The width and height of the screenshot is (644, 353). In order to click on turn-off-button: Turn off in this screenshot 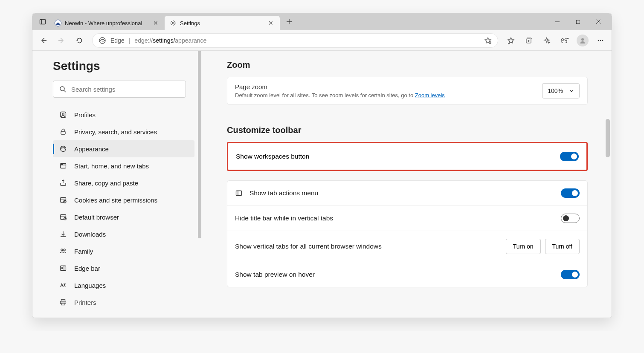, I will do `click(562, 246)`.